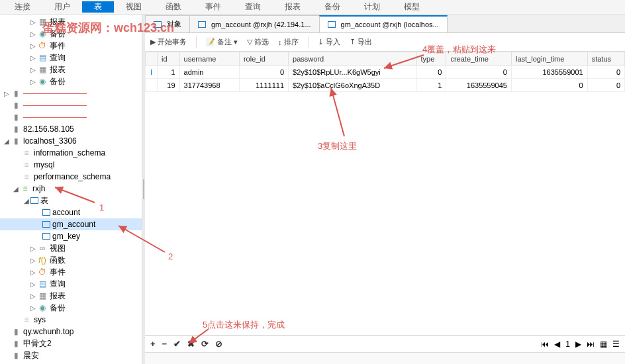 This screenshot has width=625, height=364. Describe the element at coordinates (604, 344) in the screenshot. I see `grid-icon: ▦` at that location.